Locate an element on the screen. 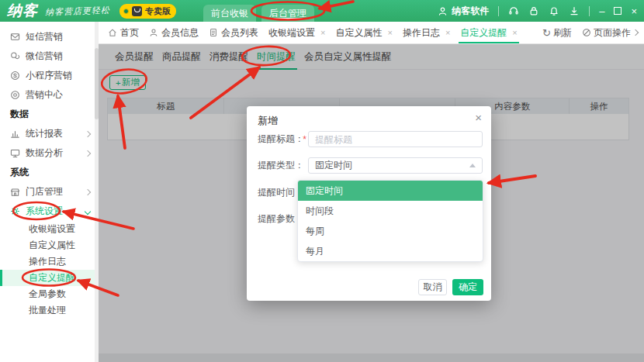 The height and width of the screenshot is (362, 644). download-icon is located at coordinates (574, 11).